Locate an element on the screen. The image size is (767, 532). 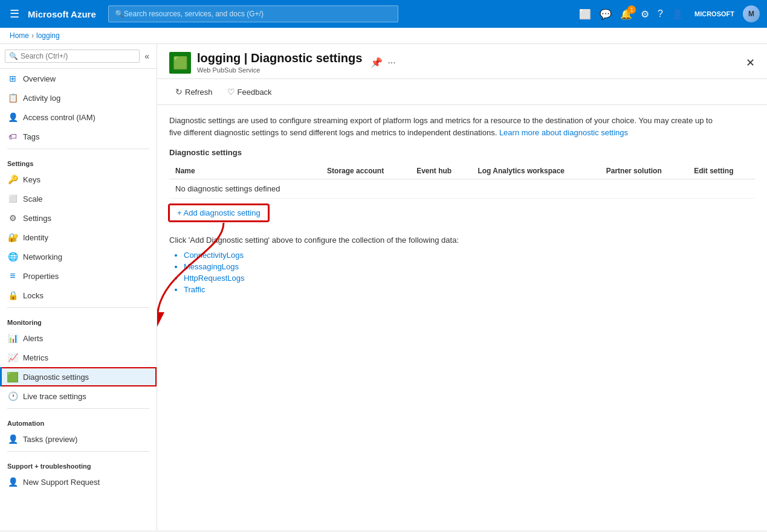
nav-label-settings: Settings is located at coordinates (37, 219).